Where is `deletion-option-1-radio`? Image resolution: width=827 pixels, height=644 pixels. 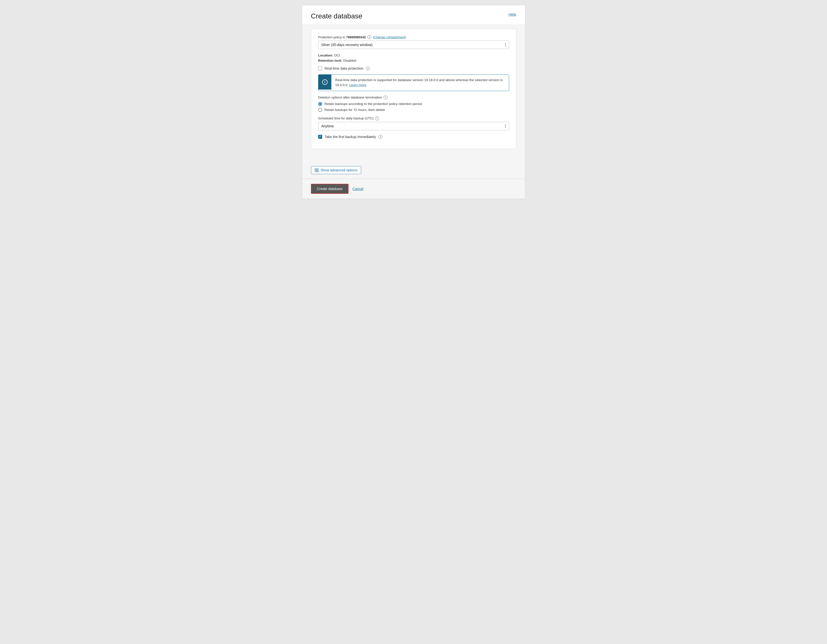
deletion-option-1-radio is located at coordinates (320, 104).